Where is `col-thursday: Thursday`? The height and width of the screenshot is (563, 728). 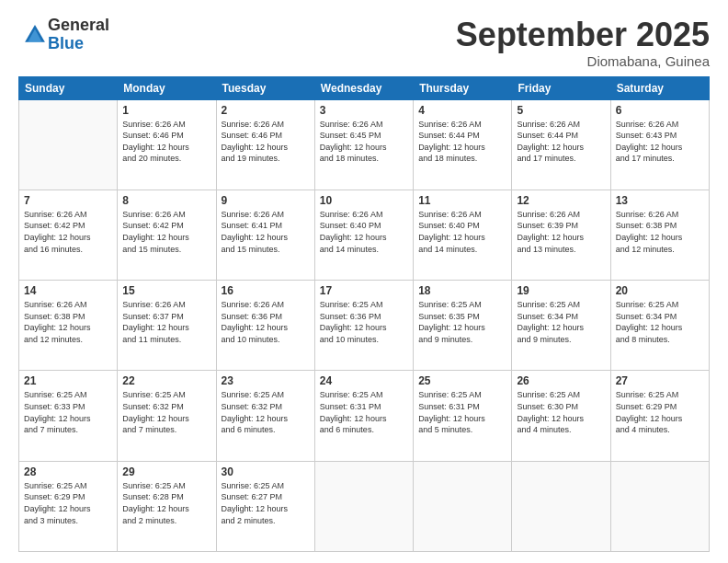
col-thursday: Thursday is located at coordinates (463, 88).